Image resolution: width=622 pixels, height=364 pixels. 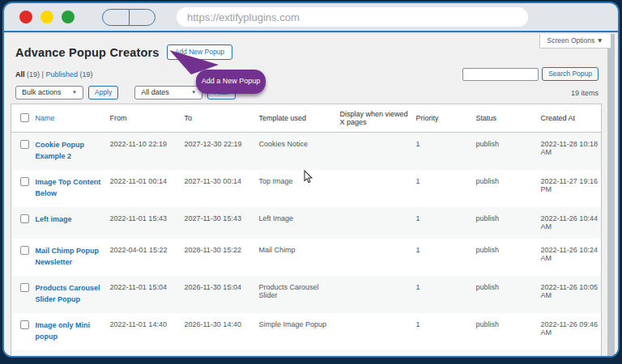 What do you see at coordinates (570, 118) in the screenshot?
I see `column-header-created-at: Created At` at bounding box center [570, 118].